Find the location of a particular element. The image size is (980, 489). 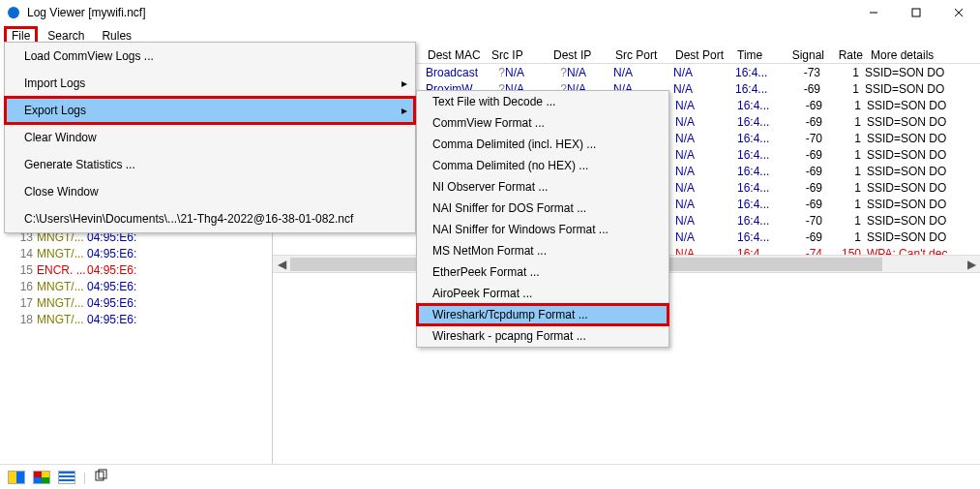

file-menu-recent: C:\Users\Hevin\Documents\...\21-Thg4-202… is located at coordinates (210, 219).